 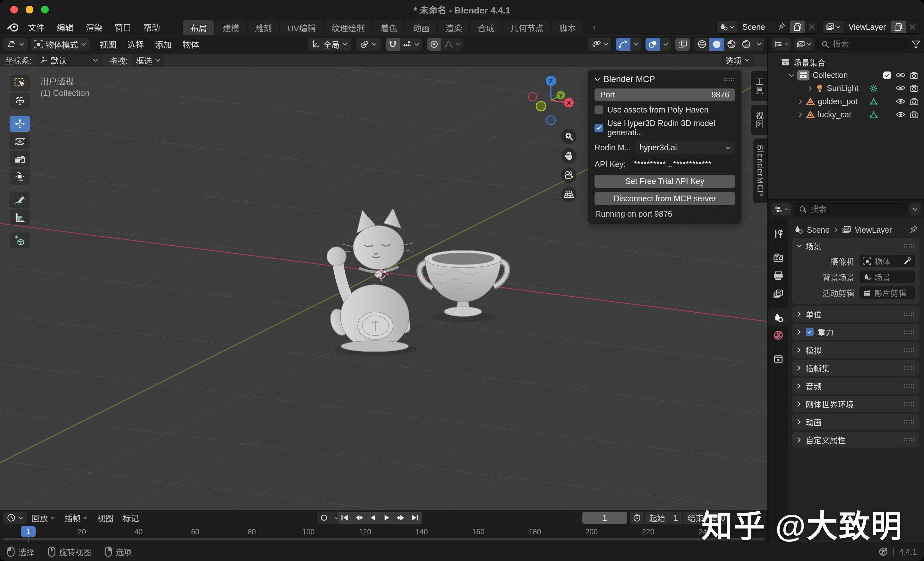 I want to click on scene-panel-header: 场景, so click(x=856, y=246).